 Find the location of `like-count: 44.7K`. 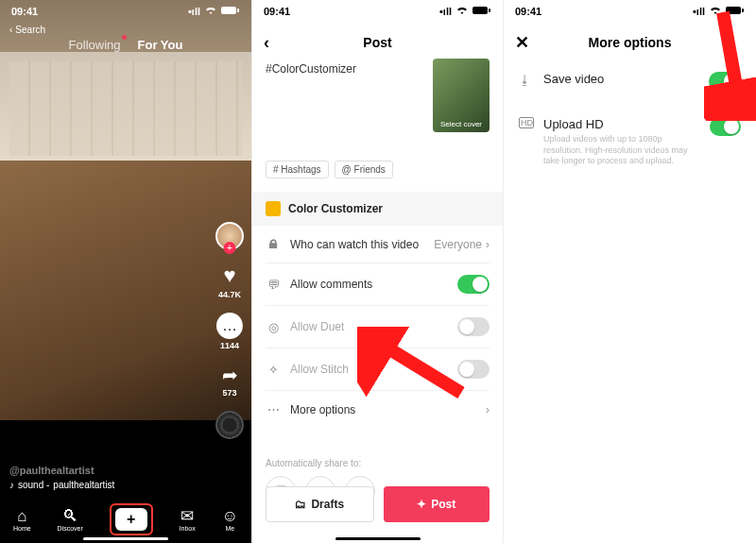

like-count: 44.7K is located at coordinates (230, 295).